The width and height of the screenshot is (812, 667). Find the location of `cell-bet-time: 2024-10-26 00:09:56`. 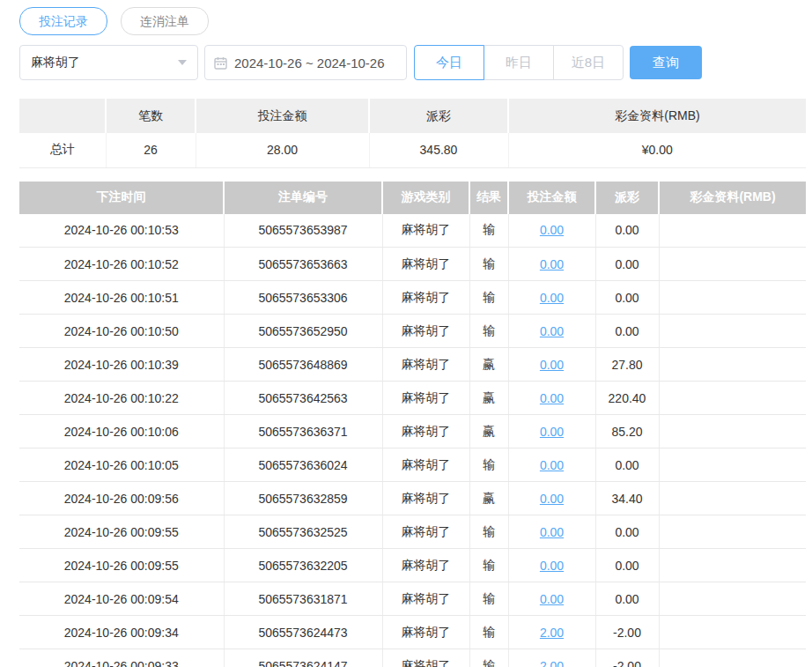

cell-bet-time: 2024-10-26 00:09:56 is located at coordinates (122, 499).